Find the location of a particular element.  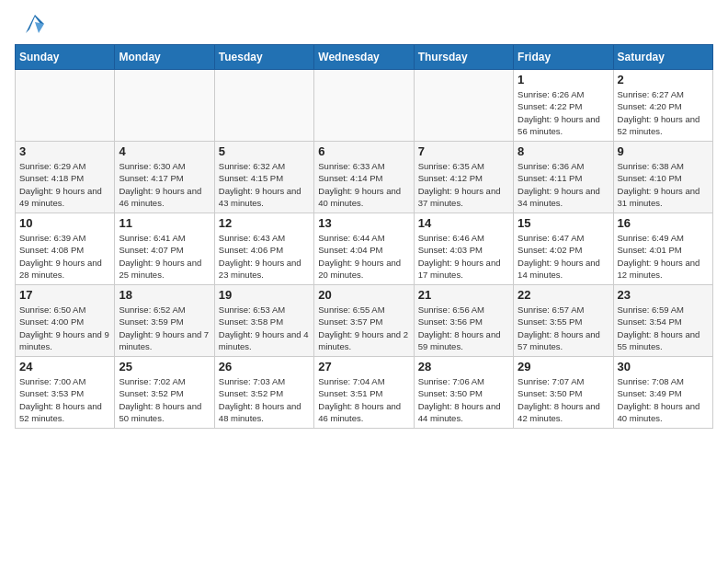

table-row: 25Sunrise: 7:02 AM Sunset: 3:52 PM Dayli… is located at coordinates (165, 393).